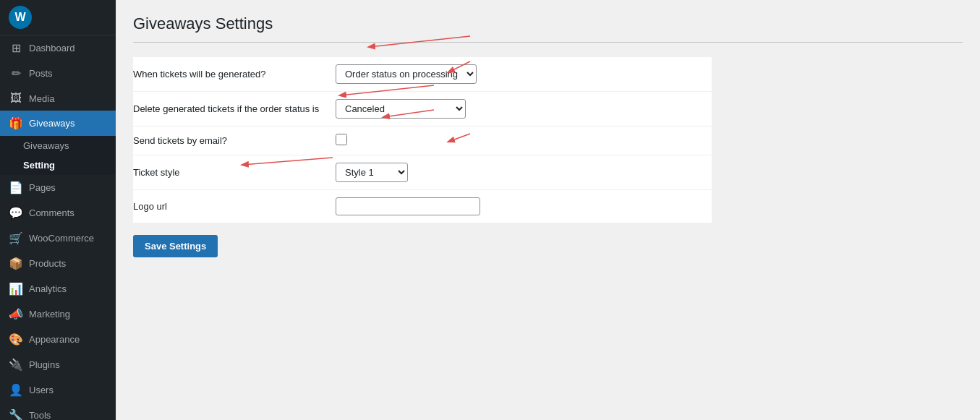  I want to click on sidebar-item-plugins: 🔌 Plugins, so click(58, 364).